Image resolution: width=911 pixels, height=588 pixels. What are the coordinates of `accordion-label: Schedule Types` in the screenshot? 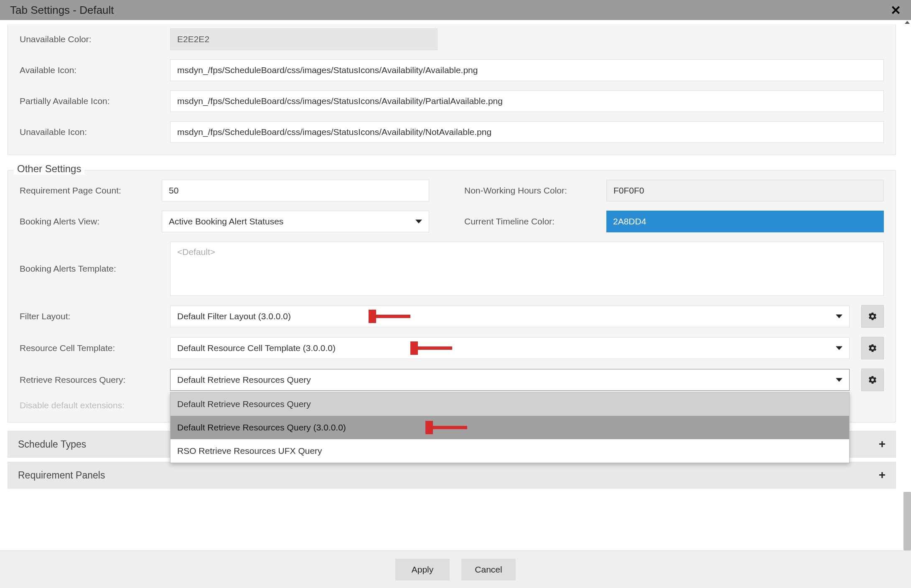 It's located at (52, 445).